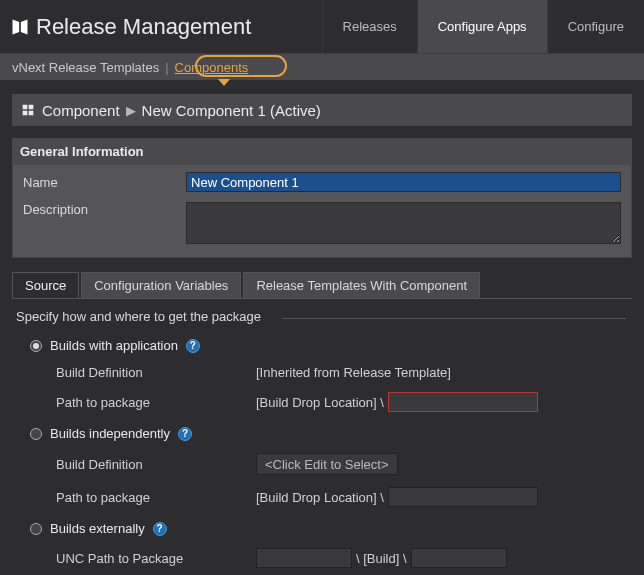 This screenshot has width=644, height=575. I want to click on subnav: vNext Release Templates | Components, so click(322, 67).